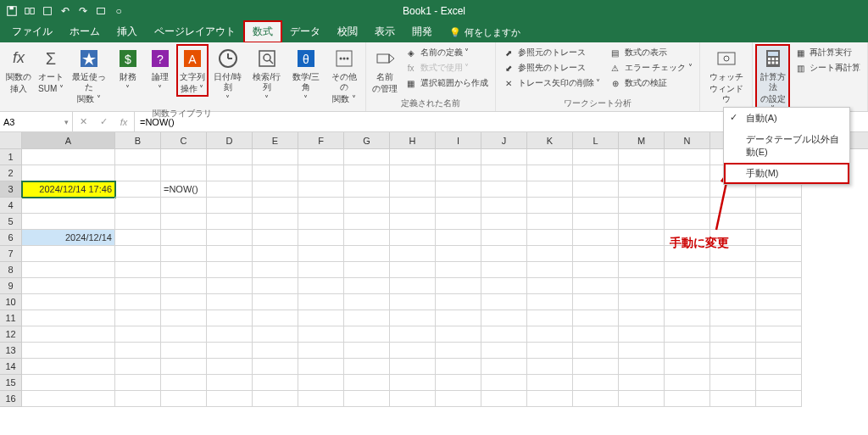  I want to click on col-header: E, so click(275, 141).